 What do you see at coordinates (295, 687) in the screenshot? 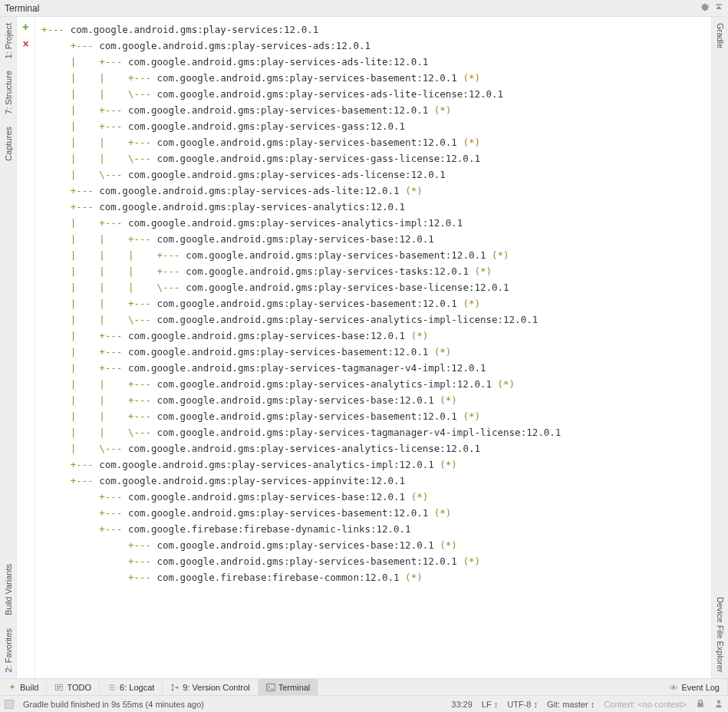
I see `tab-label: Terminal` at bounding box center [295, 687].